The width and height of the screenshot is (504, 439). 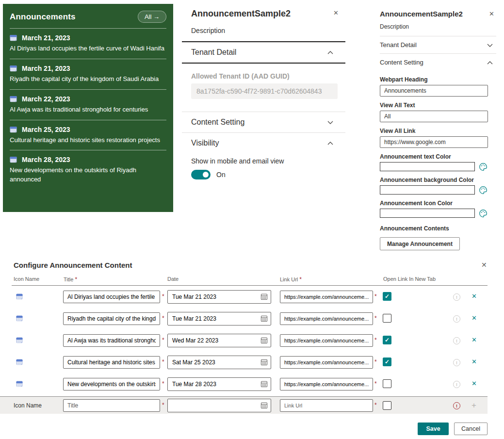 I want to click on new-date-input, so click(x=219, y=406).